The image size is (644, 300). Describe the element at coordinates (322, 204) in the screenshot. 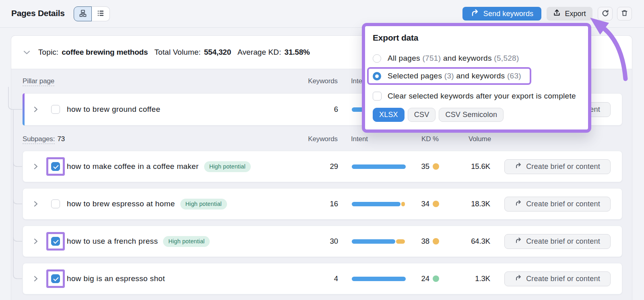

I see `subpage-row: how to brew espresso at home High potent…` at that location.